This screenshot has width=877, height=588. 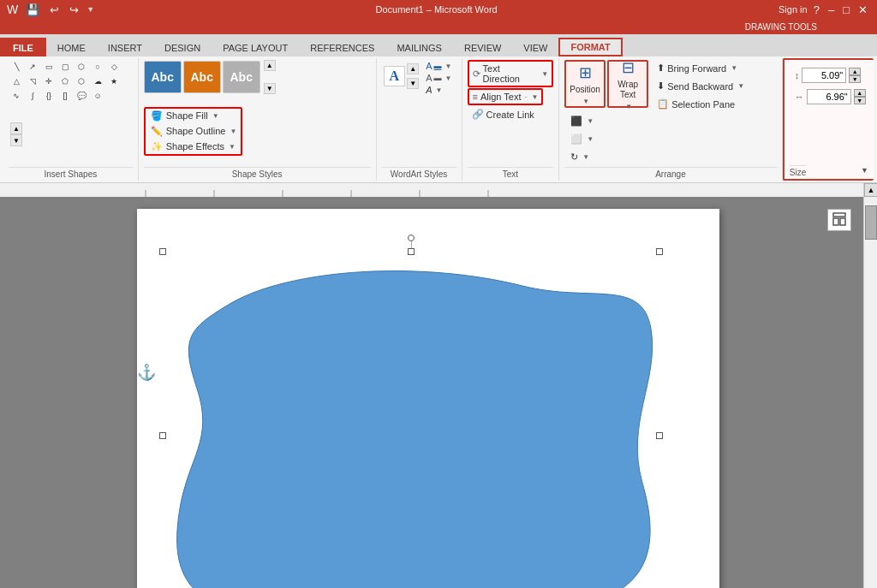 I want to click on tab-format: FORMAT, so click(x=590, y=47).